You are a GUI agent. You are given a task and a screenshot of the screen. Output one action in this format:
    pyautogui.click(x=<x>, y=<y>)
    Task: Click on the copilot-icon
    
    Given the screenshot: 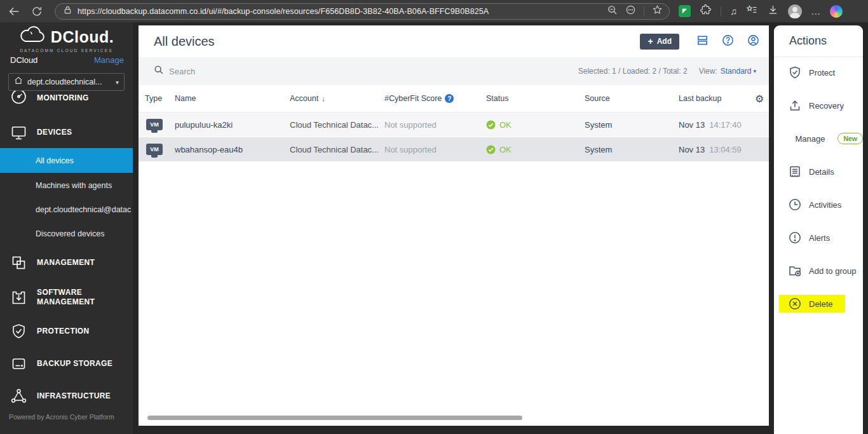 What is the action you would take?
    pyautogui.click(x=836, y=11)
    